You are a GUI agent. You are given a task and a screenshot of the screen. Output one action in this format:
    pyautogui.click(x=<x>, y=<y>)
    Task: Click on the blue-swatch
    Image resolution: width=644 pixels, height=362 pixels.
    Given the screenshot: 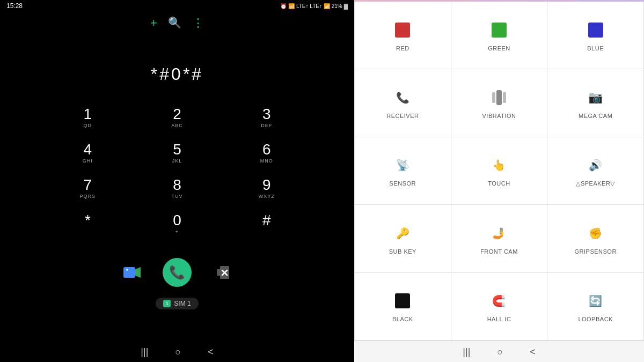 What is the action you would take?
    pyautogui.click(x=596, y=30)
    